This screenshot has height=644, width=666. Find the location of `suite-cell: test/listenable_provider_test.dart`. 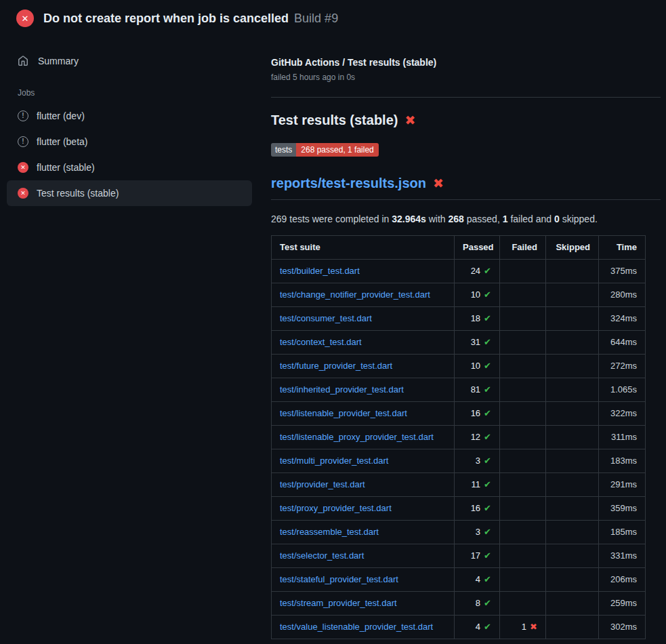

suite-cell: test/listenable_provider_test.dart is located at coordinates (363, 414).